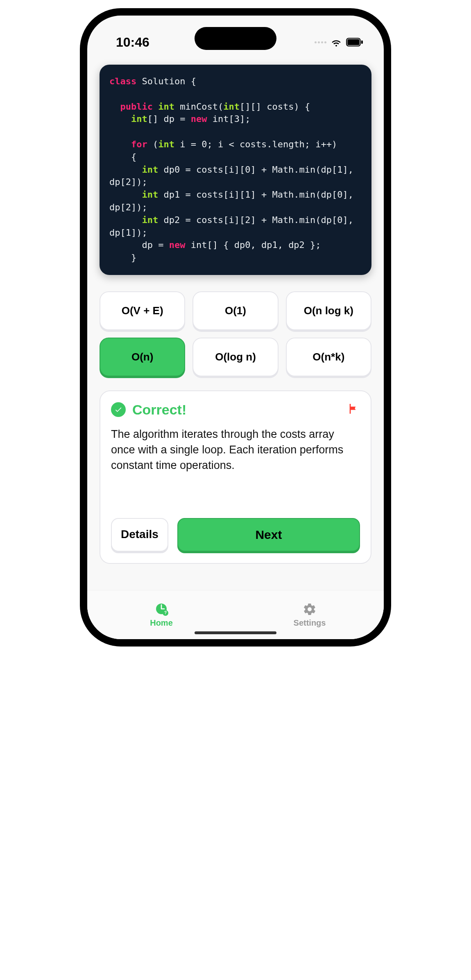  I want to click on status-indicators, so click(339, 42).